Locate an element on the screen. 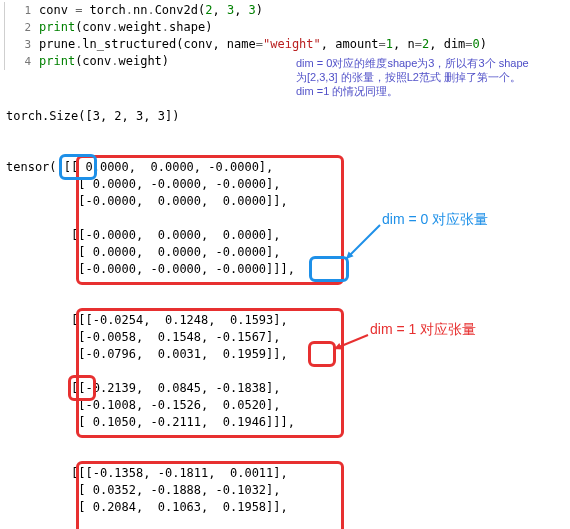 This screenshot has height=529, width=570. size-line: torch.Size([3, 2, 3, 3]) is located at coordinates (288, 116).